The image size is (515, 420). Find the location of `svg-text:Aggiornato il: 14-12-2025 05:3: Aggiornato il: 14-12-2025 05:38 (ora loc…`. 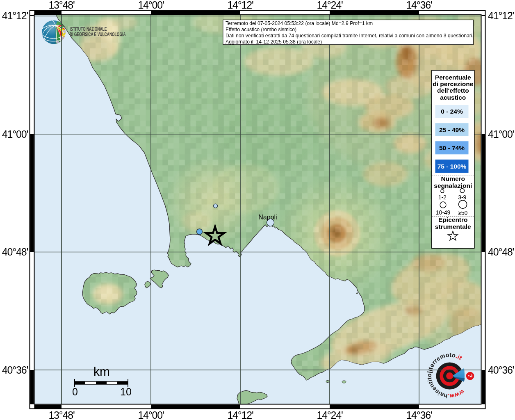

svg-text:Aggiornato il: 14-12-2025 05:3: Aggiornato il: 14-12-2025 05:38 (ora loc… is located at coordinates (274, 42).